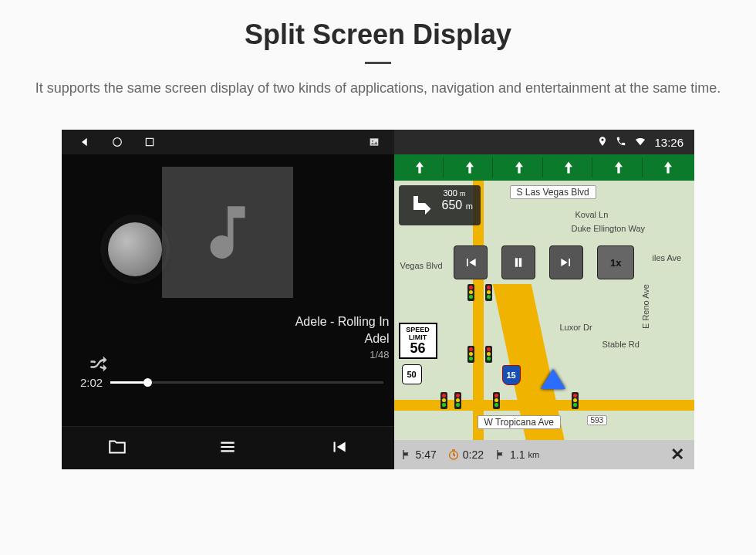 The width and height of the screenshot is (756, 555). What do you see at coordinates (418, 455) in the screenshot?
I see `eta-metric: 5:47` at bounding box center [418, 455].